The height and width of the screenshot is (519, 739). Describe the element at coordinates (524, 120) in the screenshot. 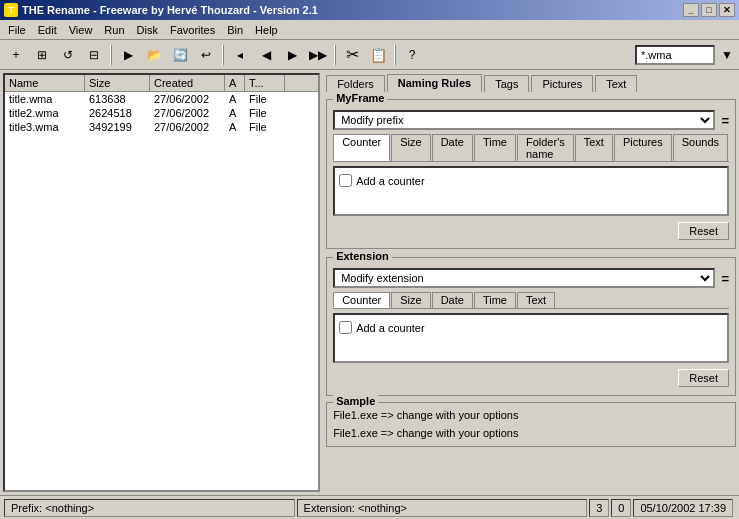

I see `myframe-dropdown-wrapper: Modify prefix Modify suffix Replace Inse…` at that location.